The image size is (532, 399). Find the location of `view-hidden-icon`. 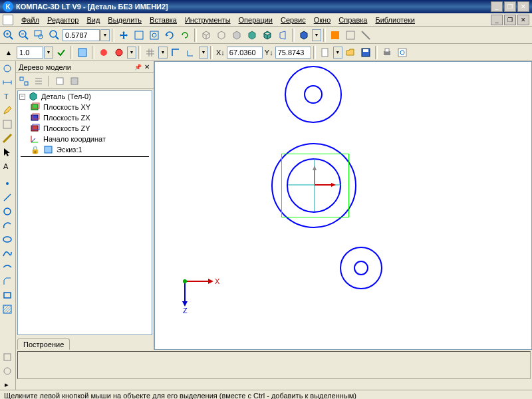

view-hidden-icon is located at coordinates (221, 35).